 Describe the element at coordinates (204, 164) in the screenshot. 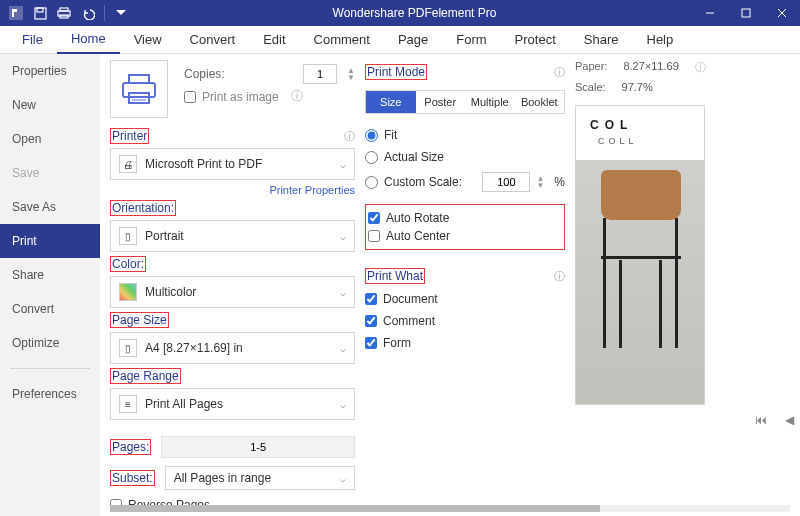

I see `printer-value: Microsoft Print to PDF` at that location.